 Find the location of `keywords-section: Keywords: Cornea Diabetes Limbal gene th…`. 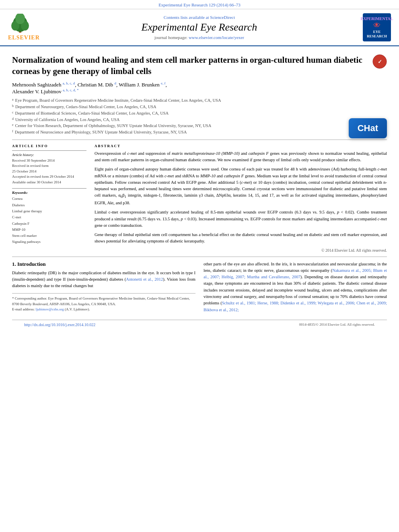

keywords-section: Keywords: Cornea Diabetes Limbal gene th… is located at coordinates (49, 216).